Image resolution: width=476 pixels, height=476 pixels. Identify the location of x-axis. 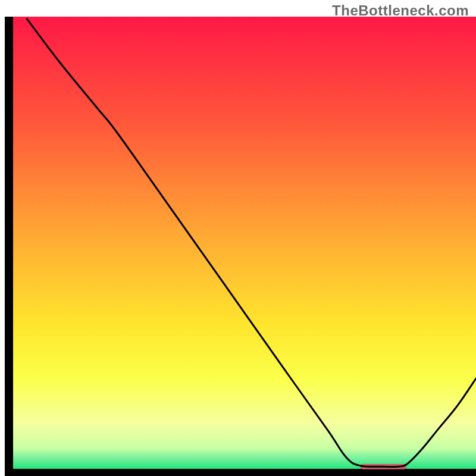
(240, 472).